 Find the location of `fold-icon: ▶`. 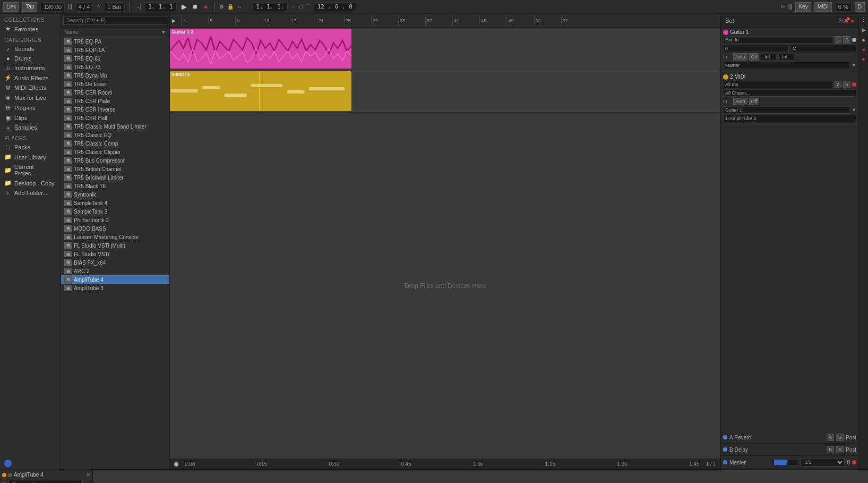

fold-icon: ▶ is located at coordinates (864, 30).